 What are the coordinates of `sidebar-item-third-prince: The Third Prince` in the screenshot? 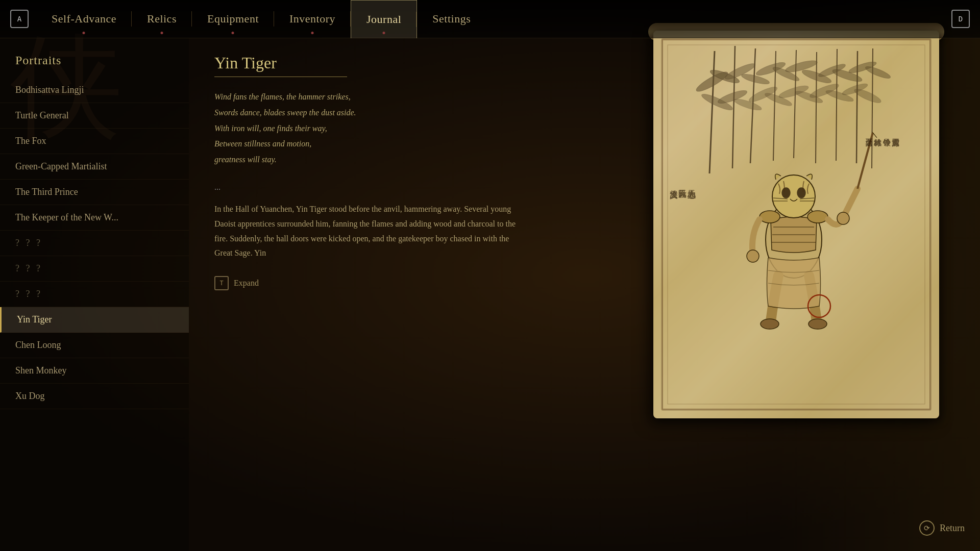 It's located at (94, 192).